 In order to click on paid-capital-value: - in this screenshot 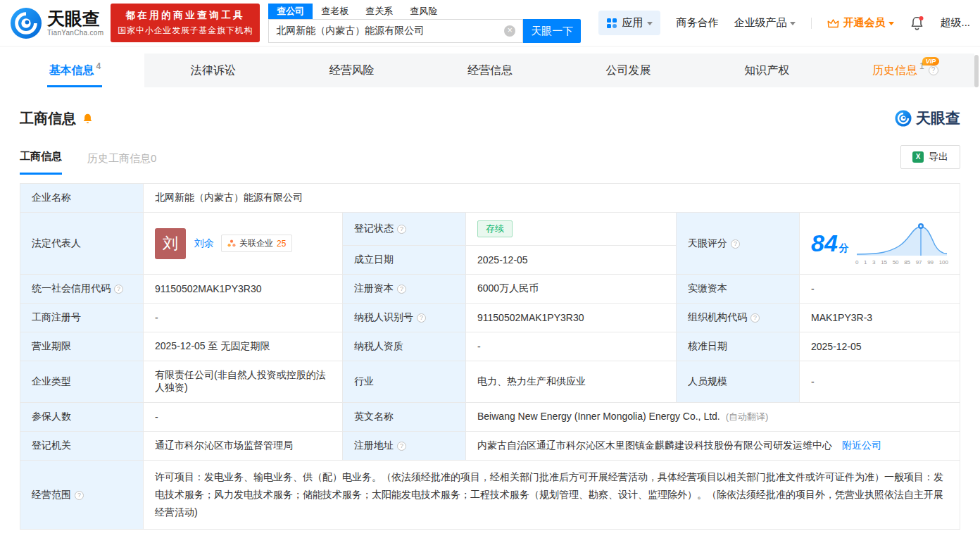, I will do `click(880, 289)`.